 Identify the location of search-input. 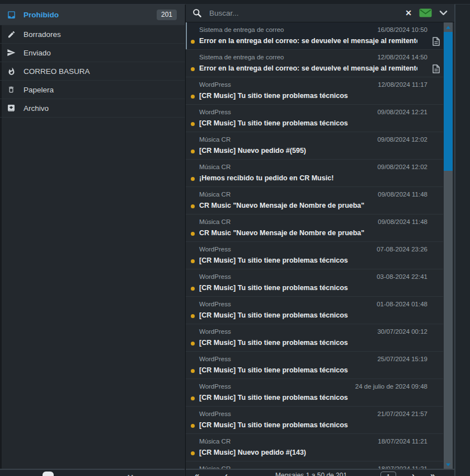
(303, 13).